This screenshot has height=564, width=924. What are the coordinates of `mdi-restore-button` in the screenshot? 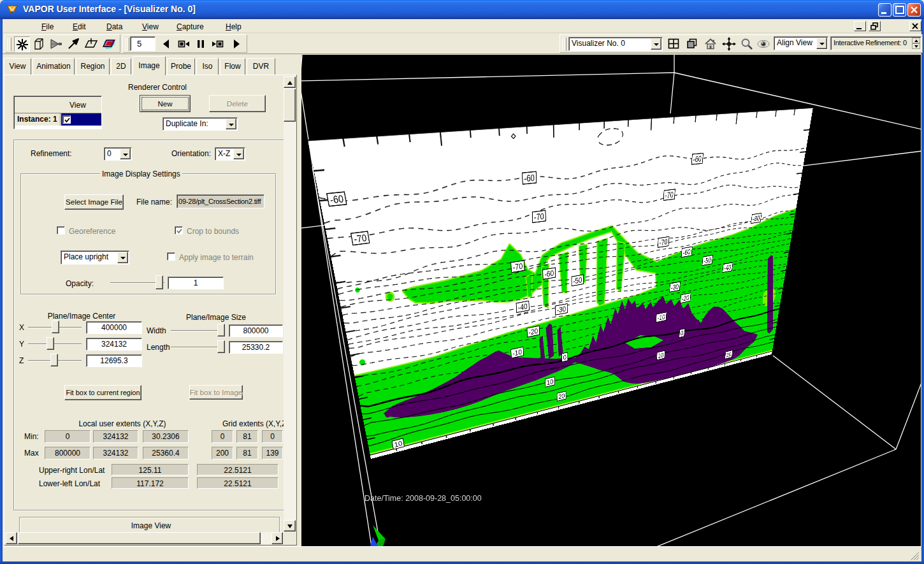 It's located at (874, 26).